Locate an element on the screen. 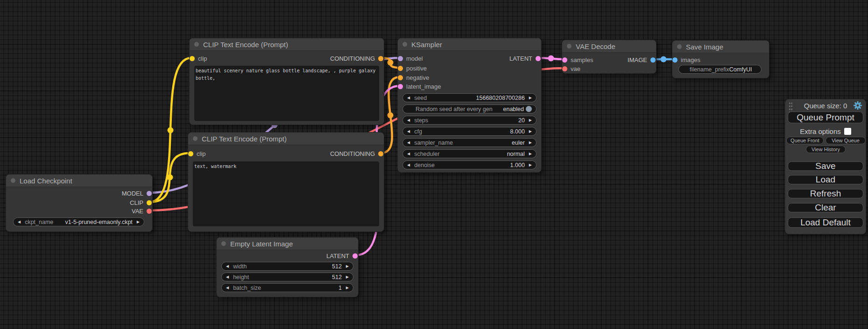 This screenshot has height=329, width=868. input-label-samples: samples is located at coordinates (582, 60).